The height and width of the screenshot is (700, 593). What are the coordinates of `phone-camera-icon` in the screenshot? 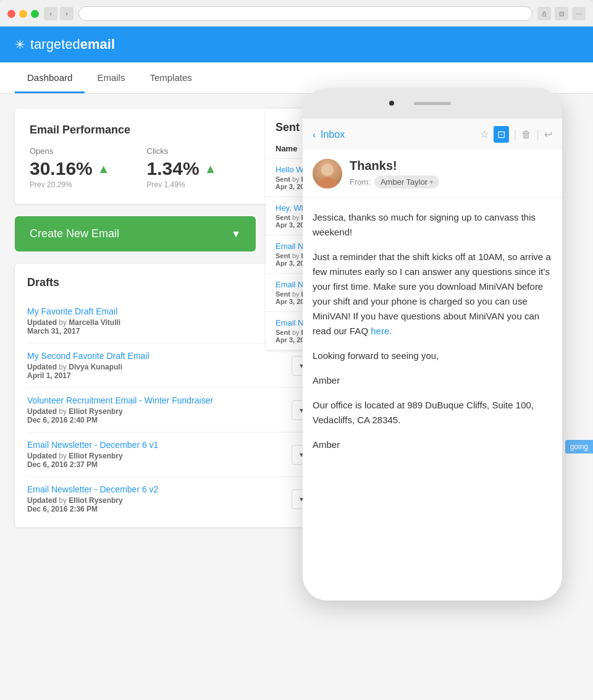 It's located at (392, 103).